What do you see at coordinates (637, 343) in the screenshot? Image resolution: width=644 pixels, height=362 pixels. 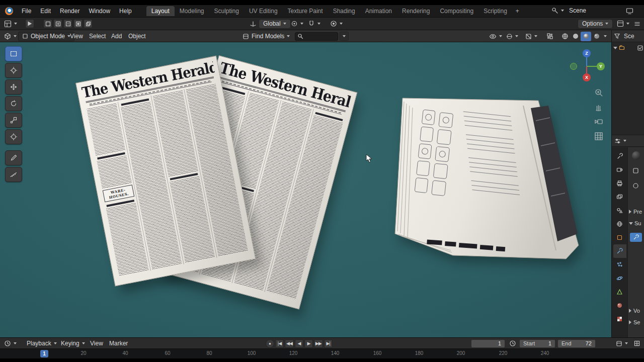 I see `timeline-grid-icon` at bounding box center [637, 343].